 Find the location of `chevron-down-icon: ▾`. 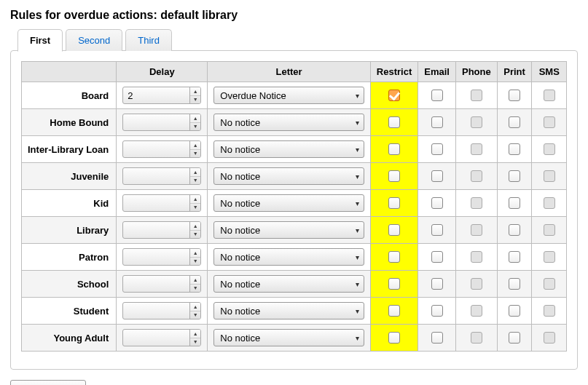

chevron-down-icon: ▾ is located at coordinates (357, 338).